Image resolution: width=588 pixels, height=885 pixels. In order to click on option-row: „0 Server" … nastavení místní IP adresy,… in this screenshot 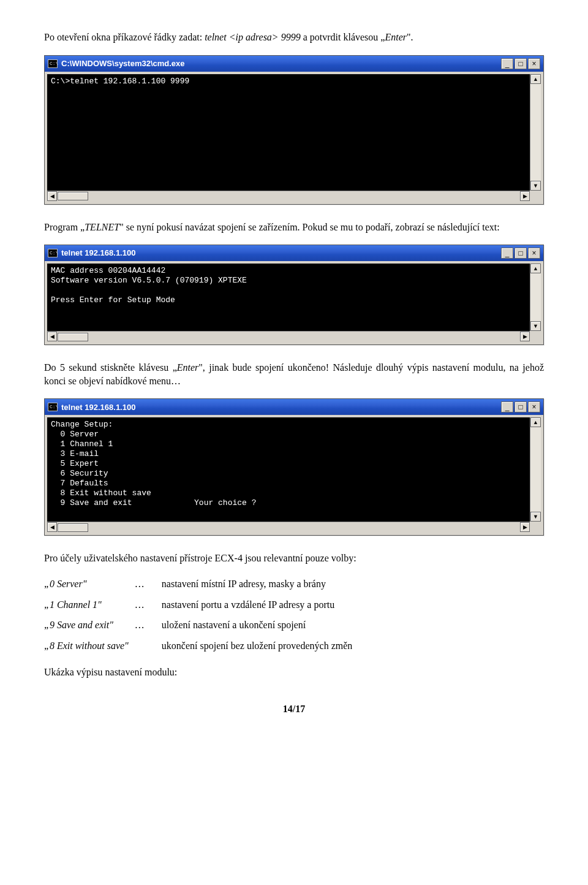, I will do `click(205, 584)`.